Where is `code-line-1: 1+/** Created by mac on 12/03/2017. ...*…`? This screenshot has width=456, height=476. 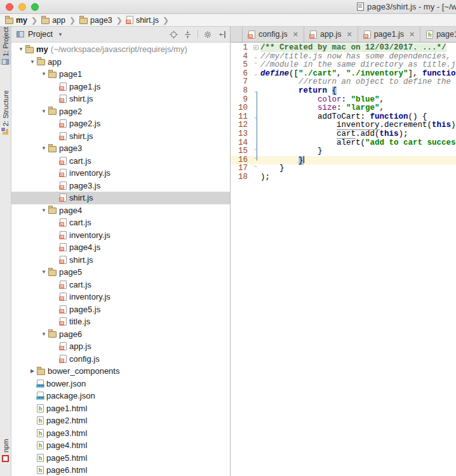
code-line-1: 1+/** Created by mac on 12/03/2017. ...*… is located at coordinates (343, 48).